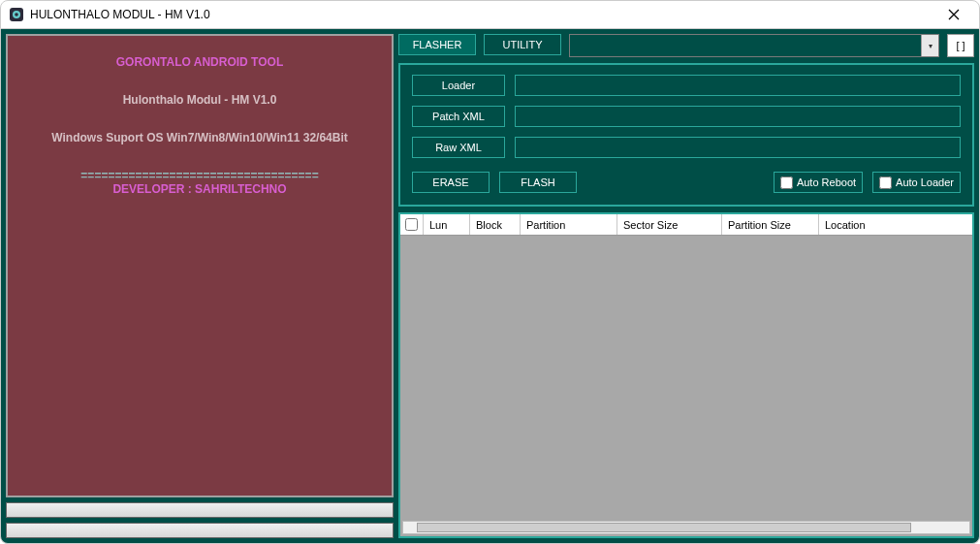 This screenshot has height=544, width=980. What do you see at coordinates (686, 85) in the screenshot?
I see `loader-row: Loader` at bounding box center [686, 85].